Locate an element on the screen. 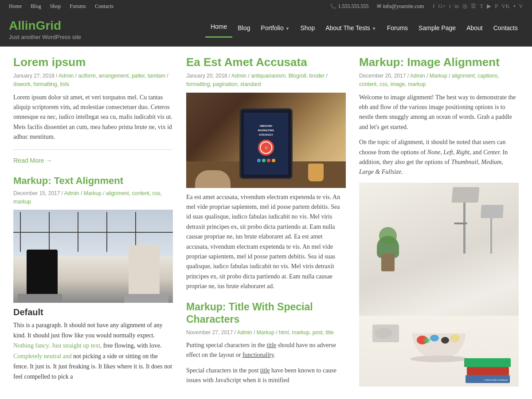 The image size is (532, 399). read-more-lorem: Read More → is located at coordinates (33, 160).